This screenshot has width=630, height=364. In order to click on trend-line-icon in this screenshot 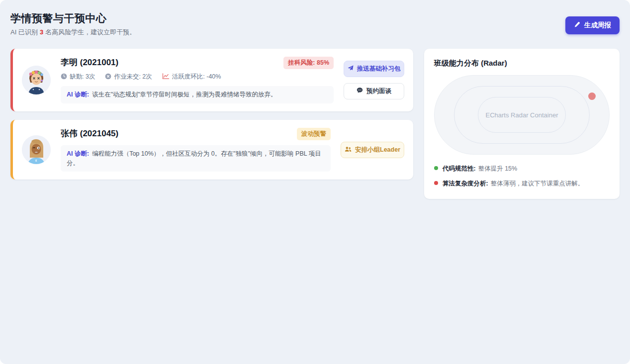, I will do `click(166, 77)`.